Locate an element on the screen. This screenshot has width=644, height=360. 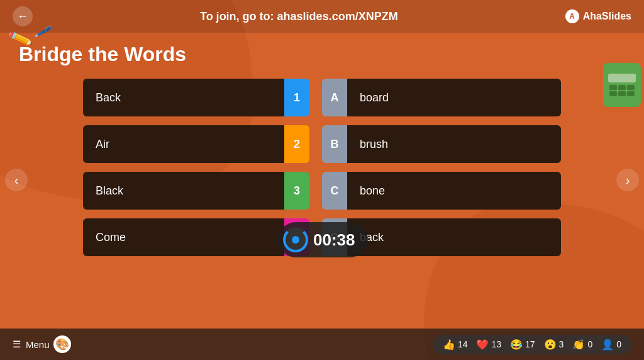
reaction-laugh: 😂 17 is located at coordinates (523, 345).